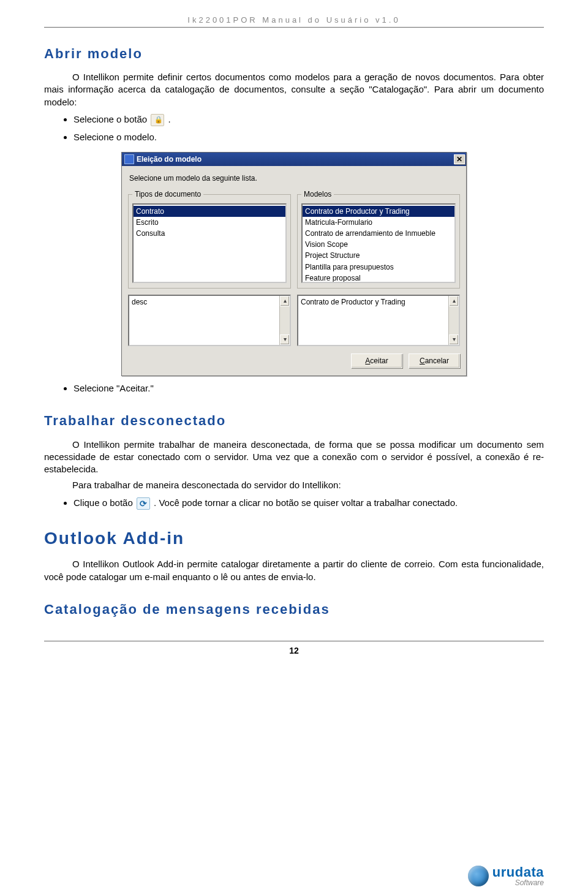 This screenshot has height=895, width=588. Describe the element at coordinates (309, 388) in the screenshot. I see `step-select-aceitar: Selecione "Aceitar."` at that location.